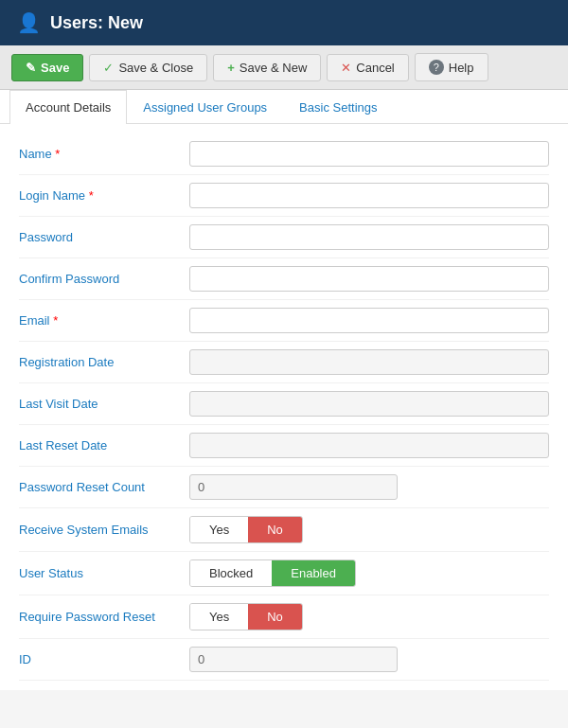 Image resolution: width=568 pixels, height=728 pixels. I want to click on confirm-password-row: Confirm Password, so click(284, 279).